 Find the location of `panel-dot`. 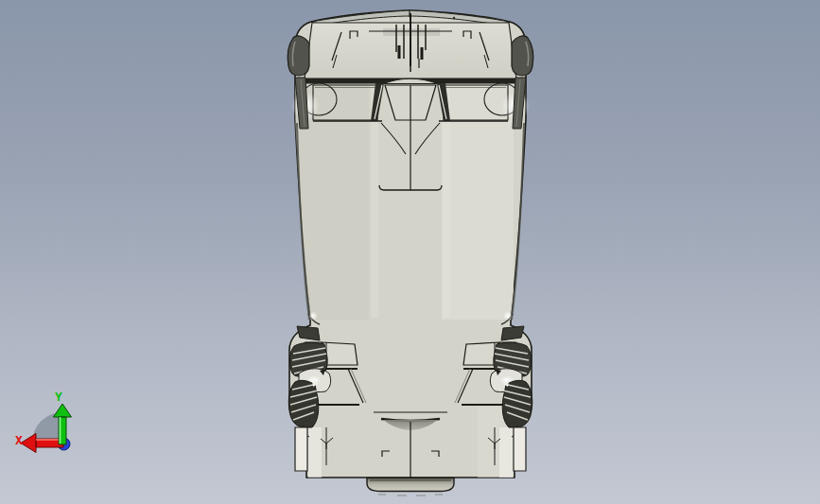

panel-dot is located at coordinates (454, 18).